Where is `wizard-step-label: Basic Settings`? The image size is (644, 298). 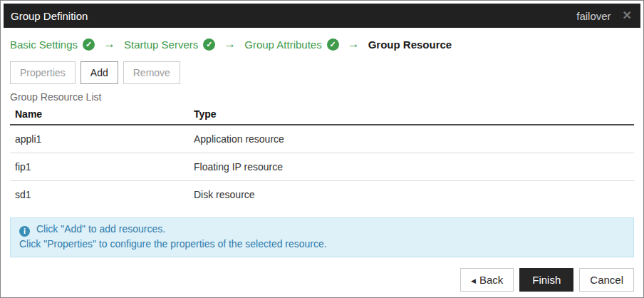 wizard-step-label: Basic Settings is located at coordinates (44, 44).